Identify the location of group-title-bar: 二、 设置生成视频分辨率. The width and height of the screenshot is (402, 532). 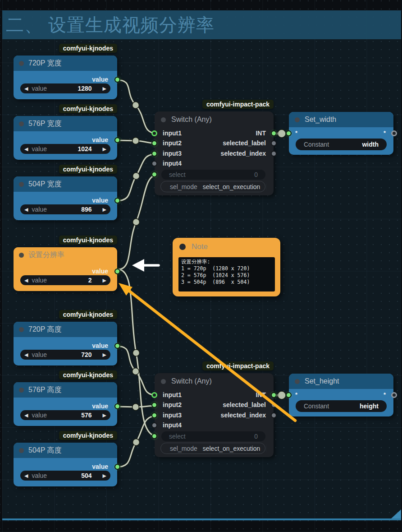
(202, 25).